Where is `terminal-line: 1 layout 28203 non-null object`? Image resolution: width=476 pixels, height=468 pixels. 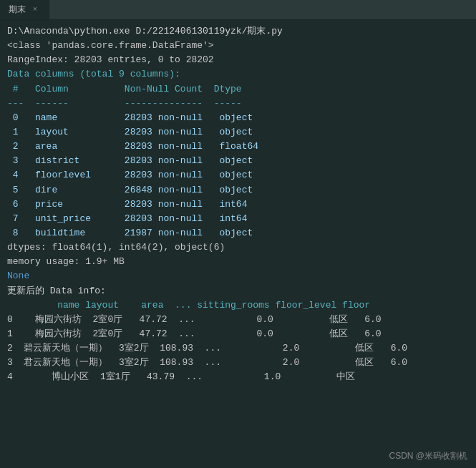 terminal-line: 1 layout 28203 non-null object is located at coordinates (238, 132).